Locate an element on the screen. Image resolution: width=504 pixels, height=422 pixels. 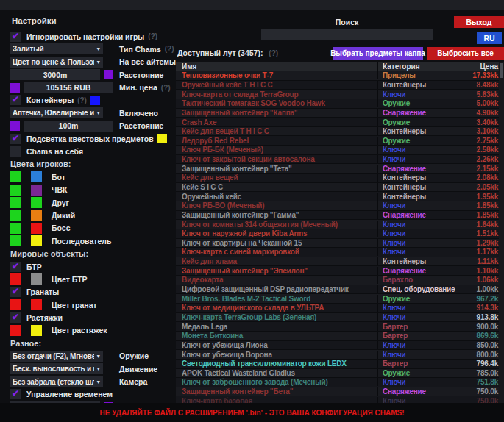
dropdown: Цвет по цене & Пользователь▼ is located at coordinates (57, 62).